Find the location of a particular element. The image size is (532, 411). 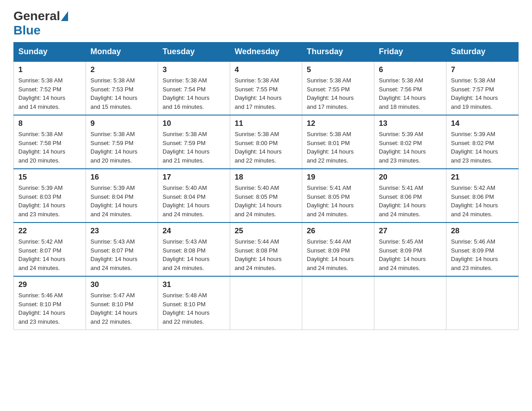

day-number: 23 is located at coordinates (122, 231).